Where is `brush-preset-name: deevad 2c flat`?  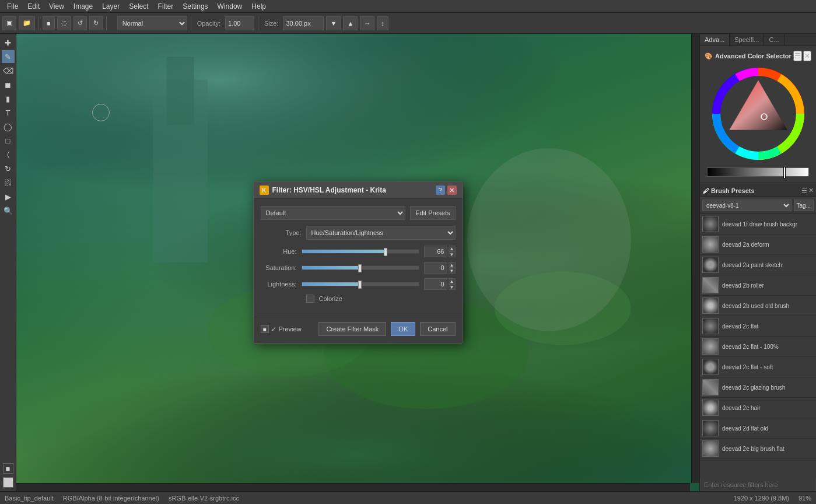 brush-preset-name: deevad 2c flat is located at coordinates (740, 327).